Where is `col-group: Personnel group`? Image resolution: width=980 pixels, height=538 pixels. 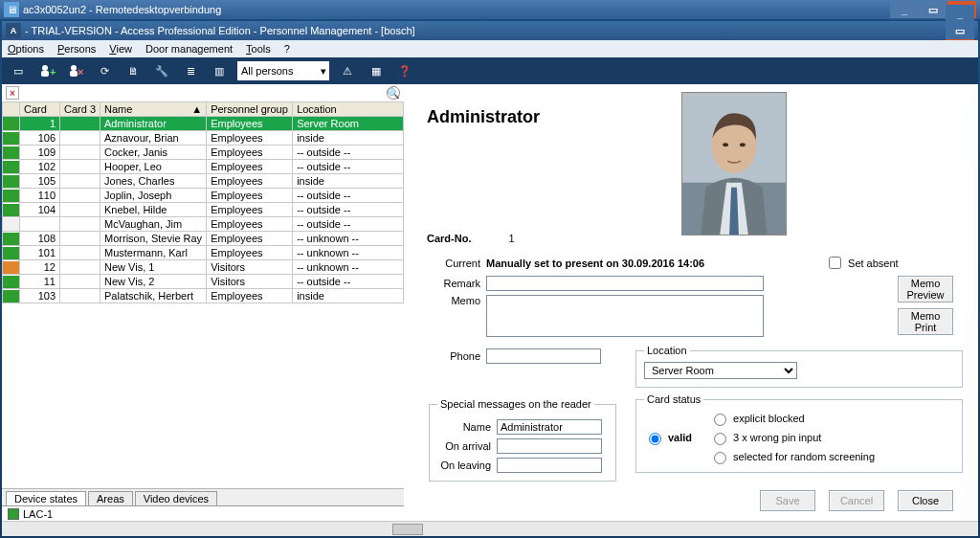
col-group: Personnel group is located at coordinates (250, 109).